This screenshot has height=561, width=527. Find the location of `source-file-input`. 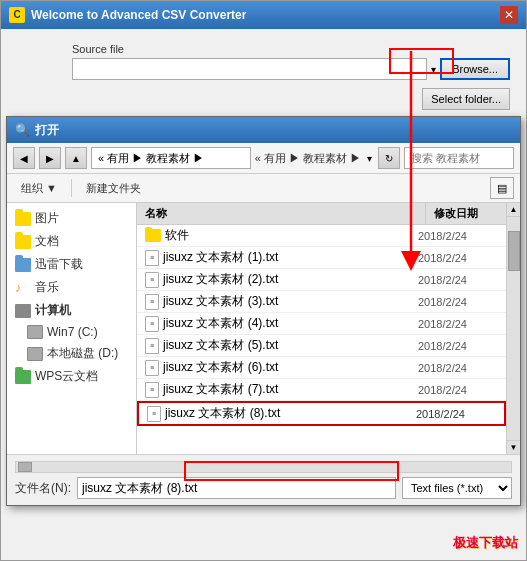

source-file-input is located at coordinates (250, 69).